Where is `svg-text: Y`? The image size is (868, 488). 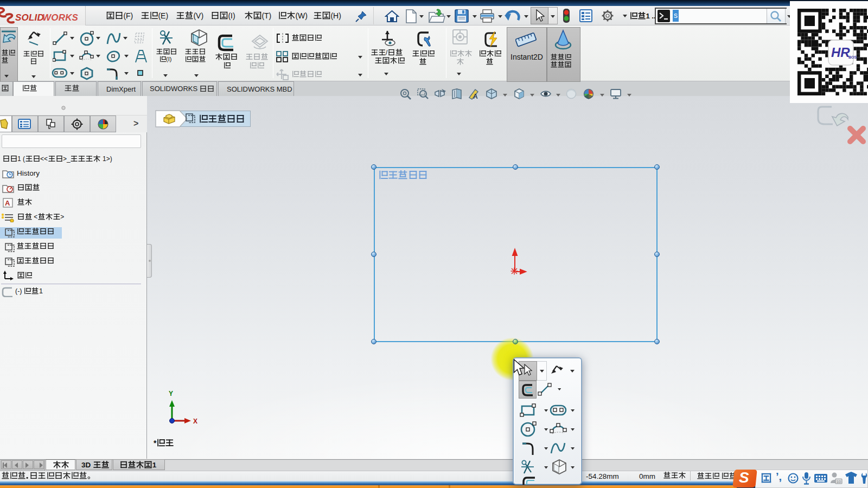 svg-text: Y is located at coordinates (171, 394).